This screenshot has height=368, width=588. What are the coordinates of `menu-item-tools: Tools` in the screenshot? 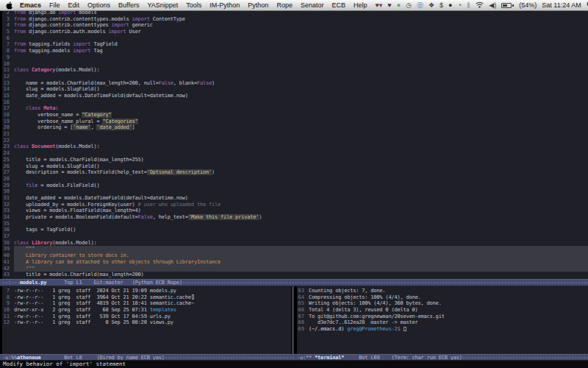 It's located at (194, 5).